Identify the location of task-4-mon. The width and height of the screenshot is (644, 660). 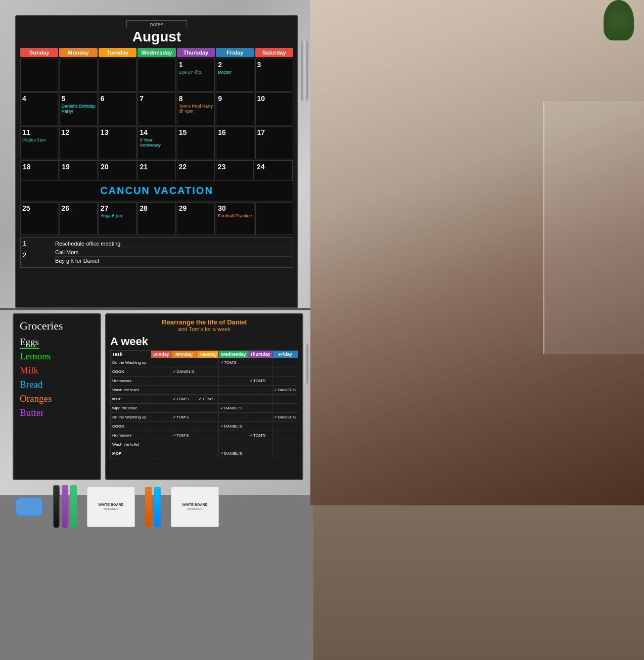
(184, 390).